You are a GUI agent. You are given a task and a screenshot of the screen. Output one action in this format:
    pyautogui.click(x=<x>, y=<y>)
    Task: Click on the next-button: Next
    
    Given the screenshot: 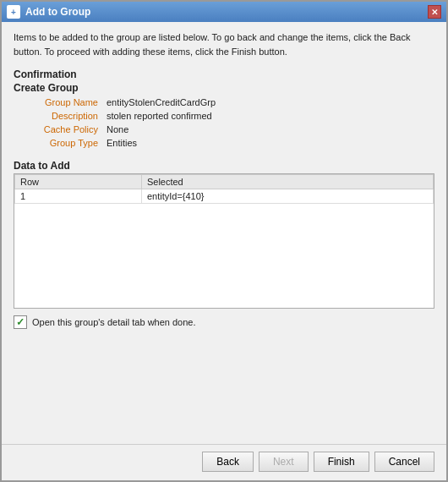 What is the action you would take?
    pyautogui.click(x=284, y=462)
    